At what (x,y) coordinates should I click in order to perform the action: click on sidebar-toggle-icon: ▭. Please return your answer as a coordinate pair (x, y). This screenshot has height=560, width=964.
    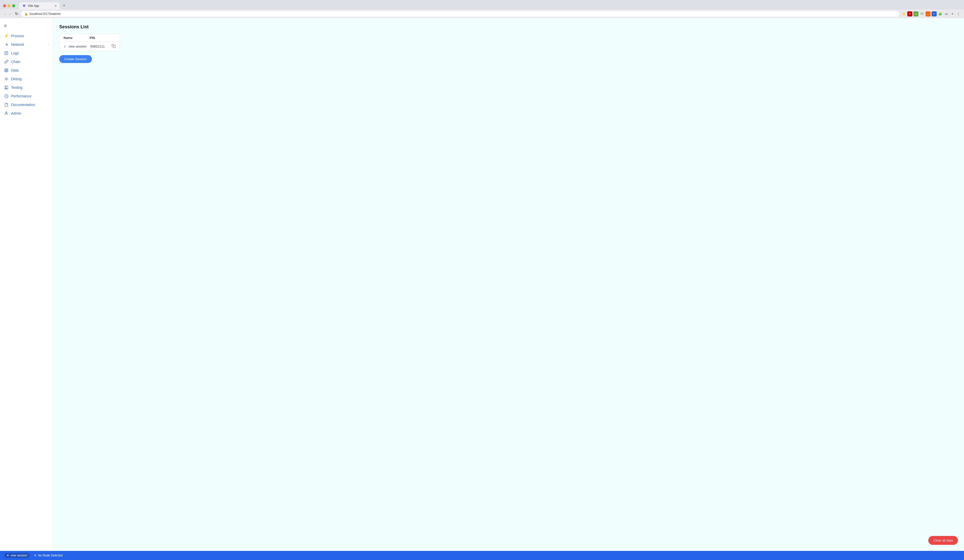
    Looking at the image, I should click on (946, 14).